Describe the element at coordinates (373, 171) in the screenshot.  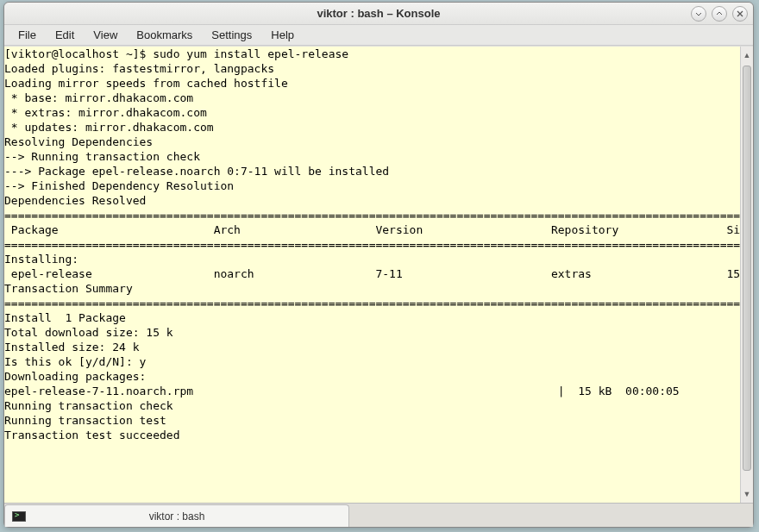
I see `terminal-line: ---> Package epel-release.noarch 0:7-11 …` at that location.